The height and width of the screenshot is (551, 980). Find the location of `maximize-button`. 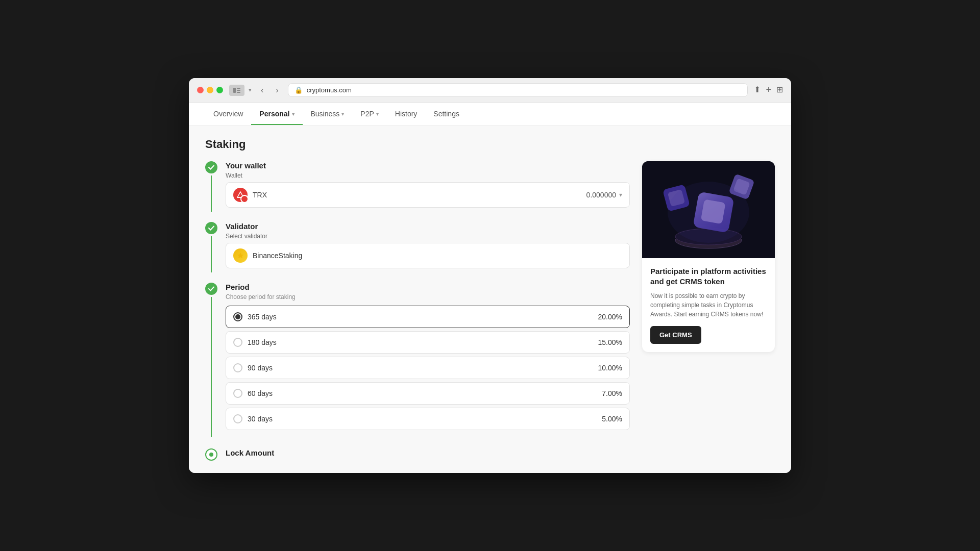

maximize-button is located at coordinates (219, 90).